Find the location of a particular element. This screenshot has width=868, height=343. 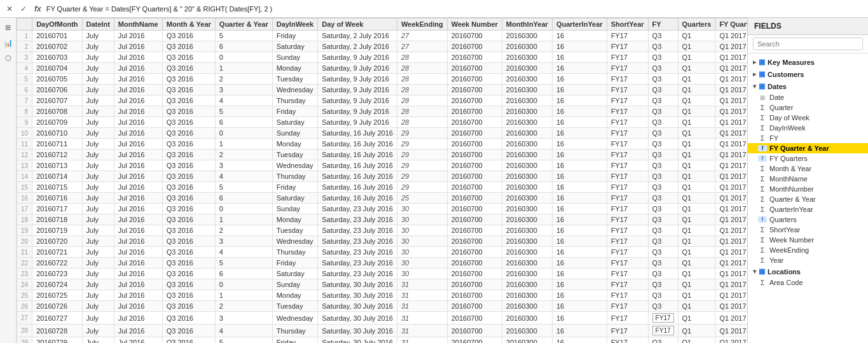

field-item-weekending: ΣWeekEnding is located at coordinates (808, 250).